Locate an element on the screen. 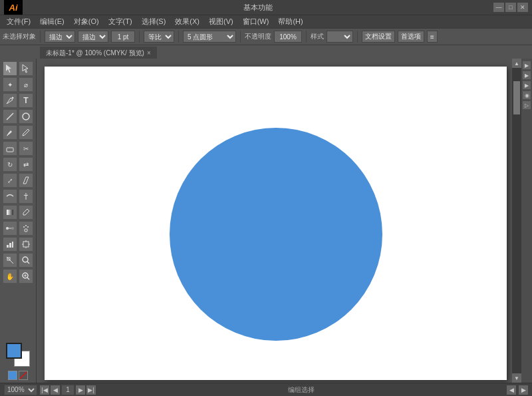  first-page-button: |◀ is located at coordinates (45, 390).